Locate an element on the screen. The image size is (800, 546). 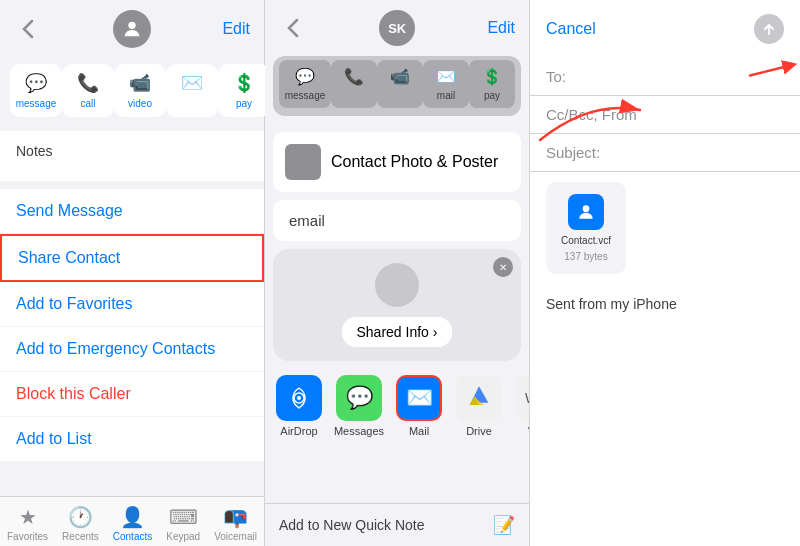
call-label: call is located at coordinates (88, 104).